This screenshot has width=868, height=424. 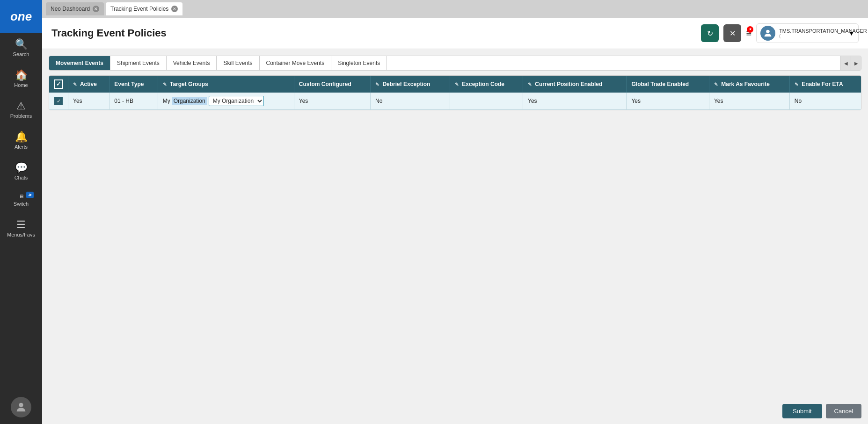 What do you see at coordinates (21, 17) in the screenshot?
I see `logo-text: one` at bounding box center [21, 17].